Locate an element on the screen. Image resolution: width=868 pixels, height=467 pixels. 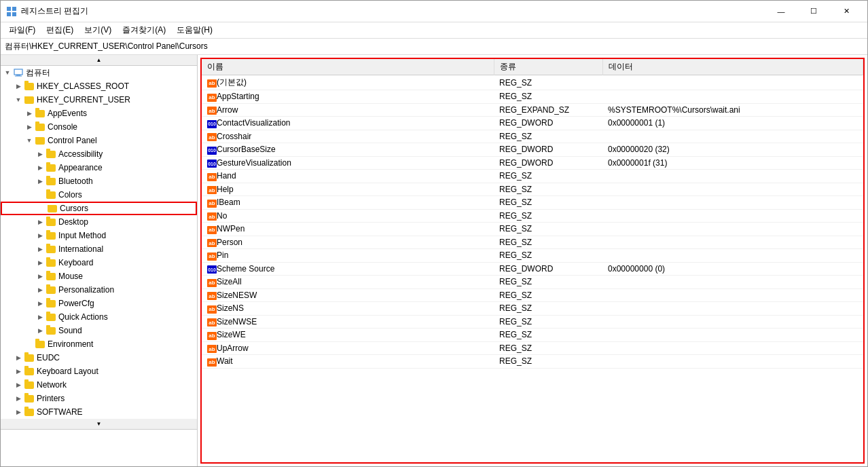
expander-controlpanel: ▼ is located at coordinates (29, 141).